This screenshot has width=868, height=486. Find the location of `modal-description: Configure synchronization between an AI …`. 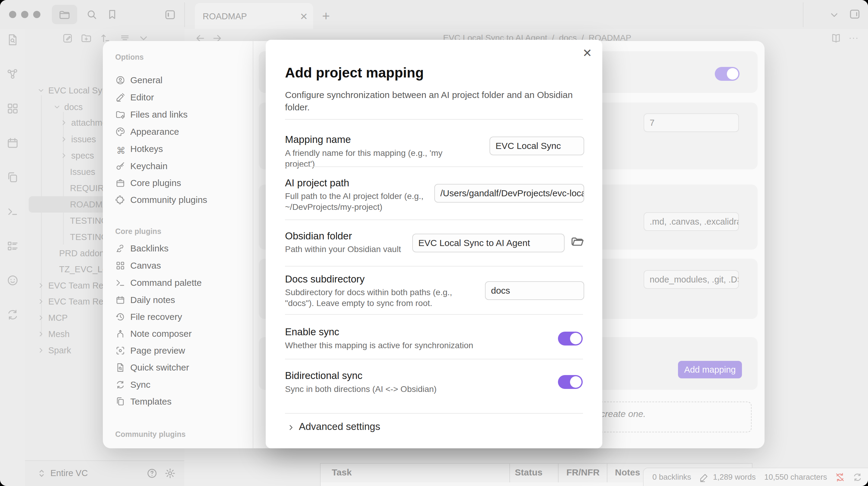

modal-description: Configure synchronization between an AI … is located at coordinates (436, 101).